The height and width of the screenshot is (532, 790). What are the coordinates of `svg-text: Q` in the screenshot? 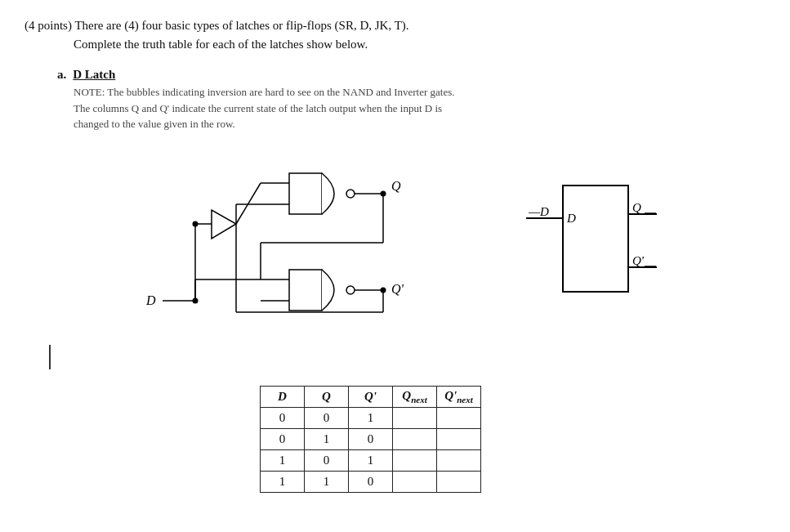 It's located at (637, 208).